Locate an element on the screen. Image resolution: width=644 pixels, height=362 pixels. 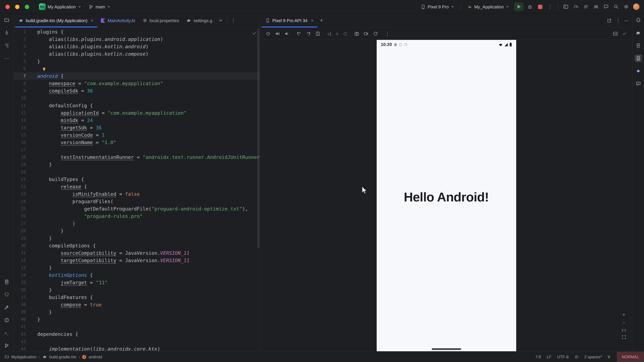
inspections-ok-icon is located at coordinates (254, 34).